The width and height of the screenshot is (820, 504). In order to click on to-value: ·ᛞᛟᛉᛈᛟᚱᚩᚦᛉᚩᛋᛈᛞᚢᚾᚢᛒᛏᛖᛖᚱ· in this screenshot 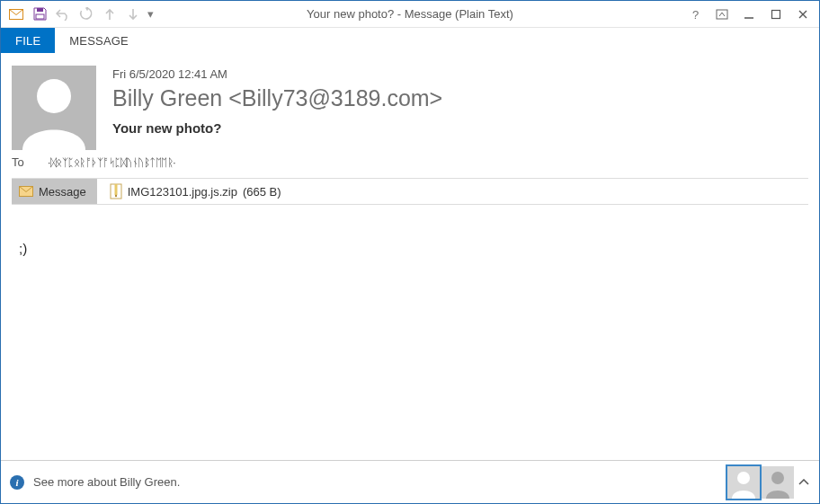, I will do `click(111, 163)`.